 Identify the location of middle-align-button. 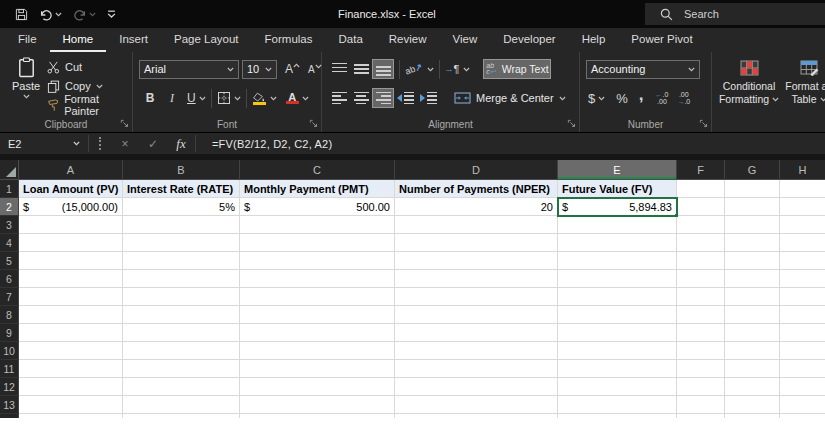
(361, 69).